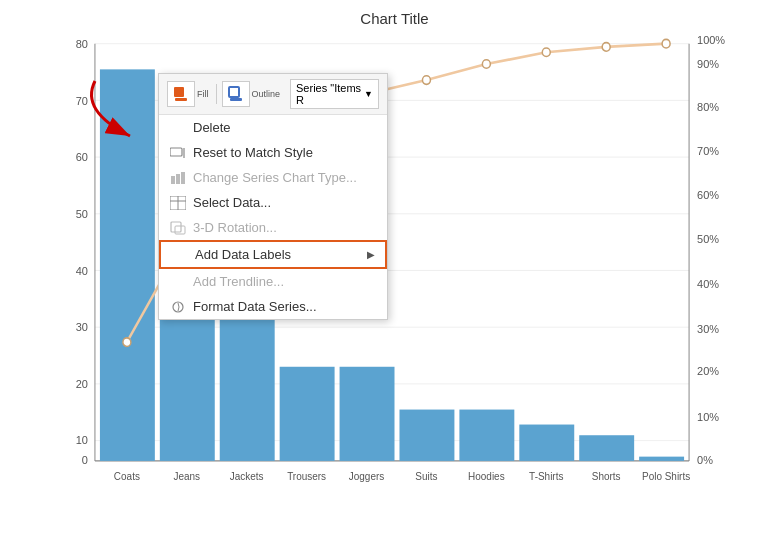 The height and width of the screenshot is (537, 759). What do you see at coordinates (85, 460) in the screenshot?
I see `svg-text: 0` at bounding box center [85, 460].